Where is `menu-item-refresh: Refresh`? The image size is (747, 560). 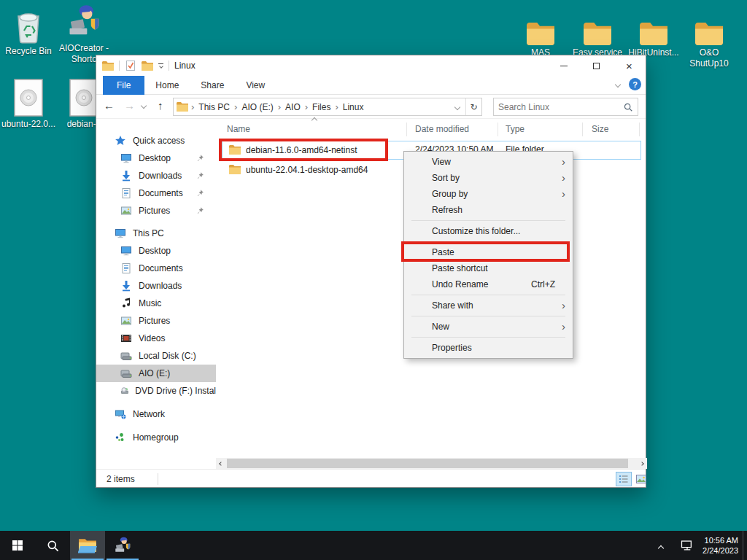
menu-item-refresh: Refresh is located at coordinates (489, 210).